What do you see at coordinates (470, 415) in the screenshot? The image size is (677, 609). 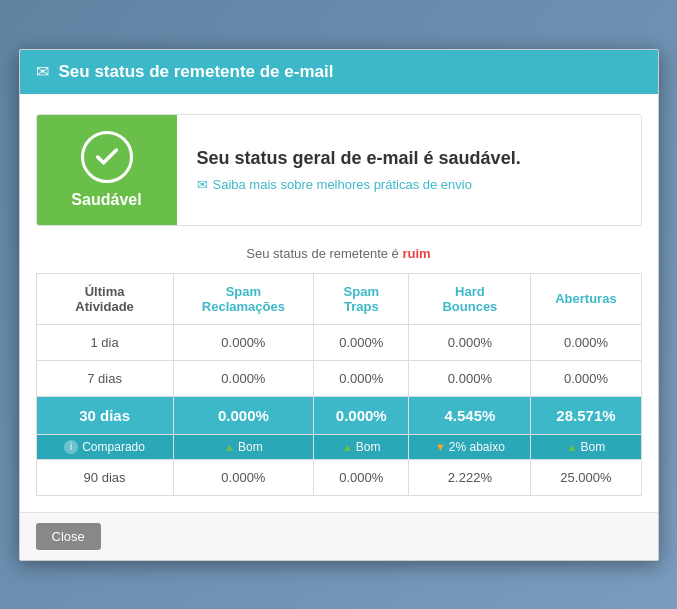 I see `hard-bounces-cell: 4.545%` at bounding box center [470, 415].